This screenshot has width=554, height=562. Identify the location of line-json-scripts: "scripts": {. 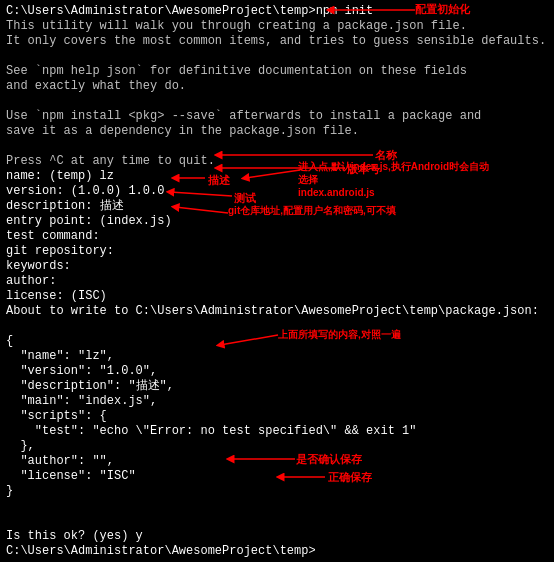
(277, 416).